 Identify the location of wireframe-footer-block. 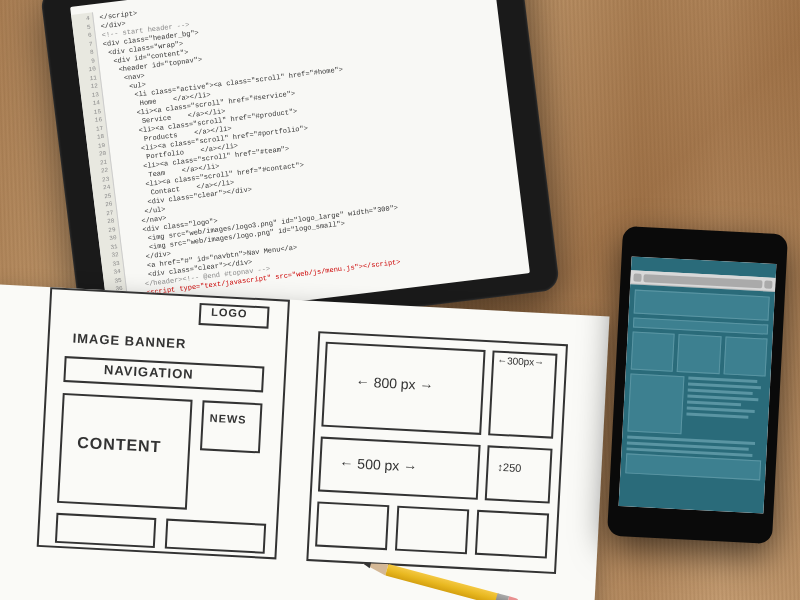
(693, 466).